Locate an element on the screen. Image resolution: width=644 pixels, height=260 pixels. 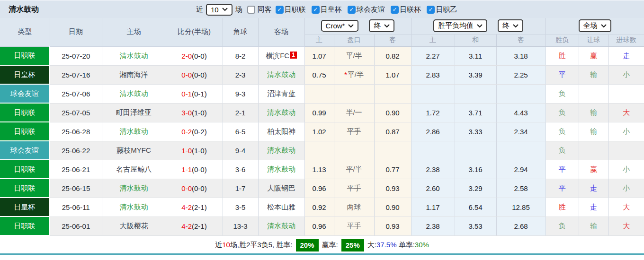
league-filter-checkbox: ✓ 日皇杯 is located at coordinates (327, 9).